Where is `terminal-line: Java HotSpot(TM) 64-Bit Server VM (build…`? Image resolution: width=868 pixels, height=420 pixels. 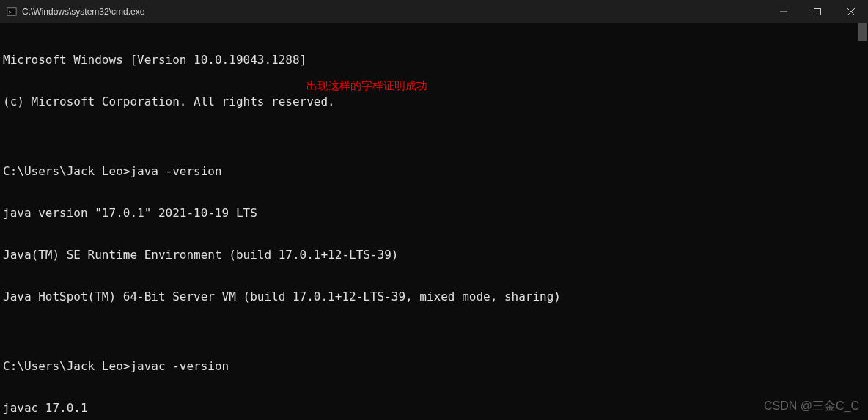 terminal-line: Java HotSpot(TM) 64-Bit Server VM (build… is located at coordinates (434, 296).